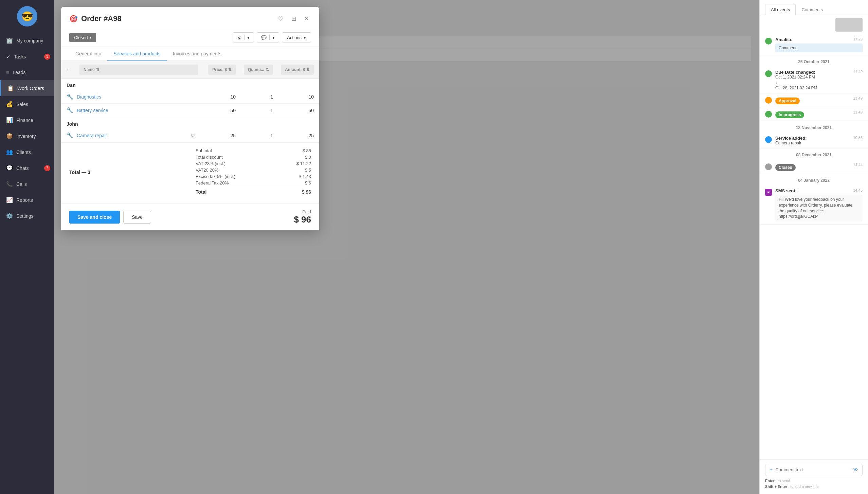 The height and width of the screenshot is (494, 868). What do you see at coordinates (814, 80) in the screenshot?
I see `event-due-date: Due Date changed: 11:49 Oct 1, 2021 02:2…` at bounding box center [814, 80].